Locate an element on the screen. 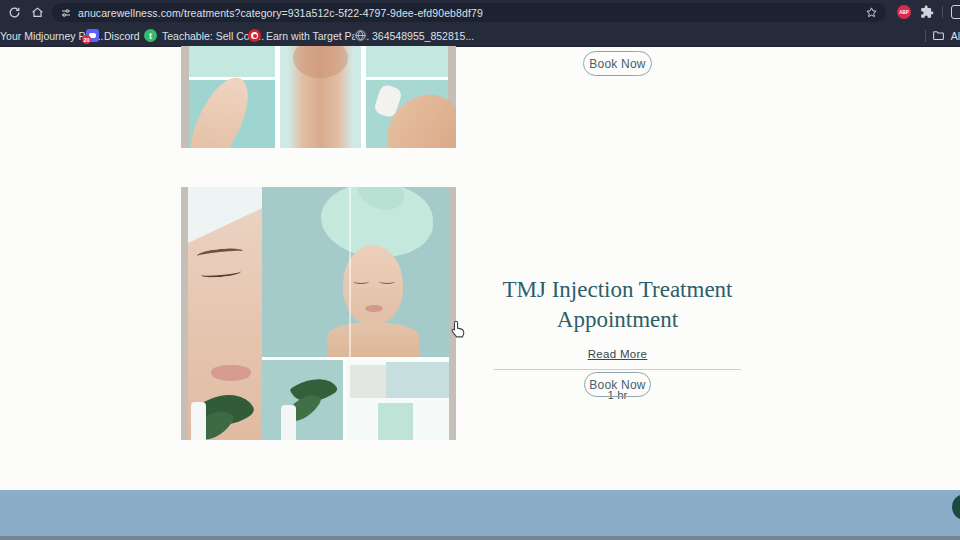  bookmark-star-icon is located at coordinates (872, 12).